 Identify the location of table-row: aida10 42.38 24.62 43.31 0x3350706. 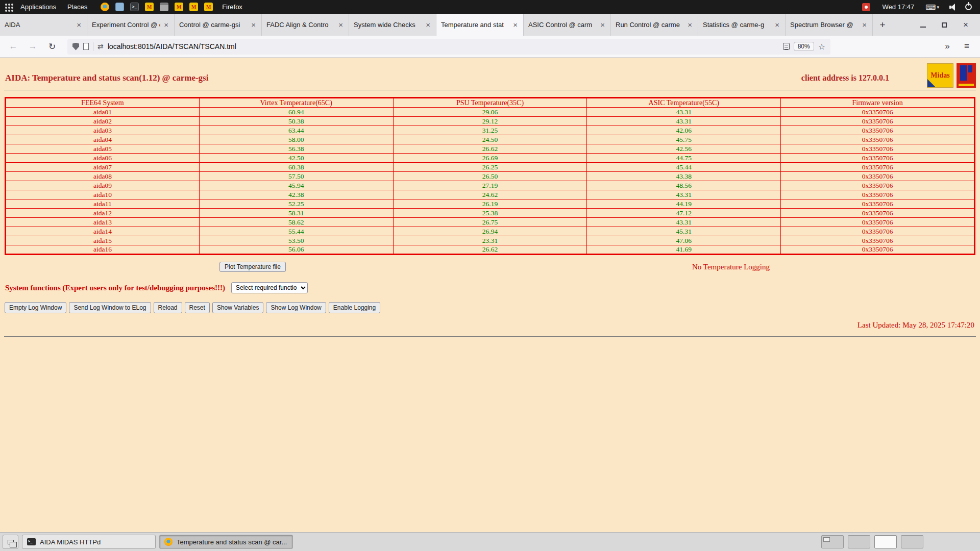
(490, 195).